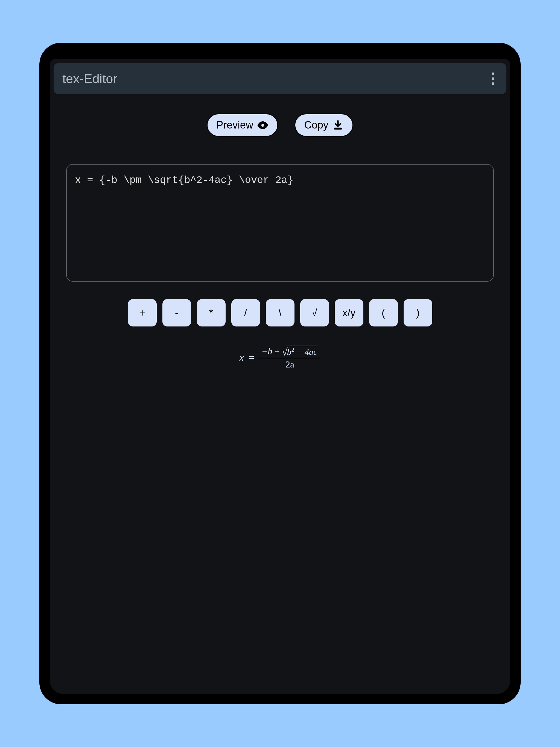  Describe the element at coordinates (289, 352) in the screenshot. I see `radicand-b: b` at that location.